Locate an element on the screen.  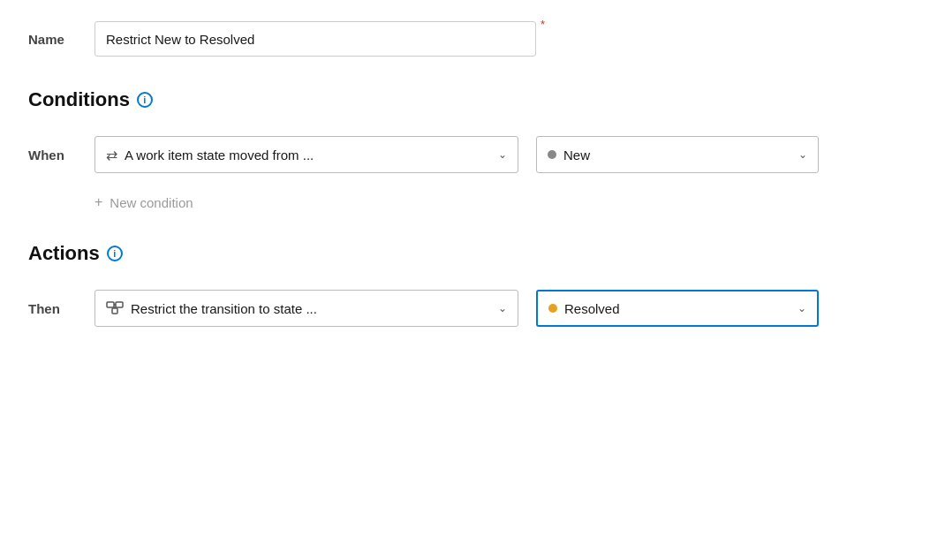
restrict-icon is located at coordinates (115, 308).